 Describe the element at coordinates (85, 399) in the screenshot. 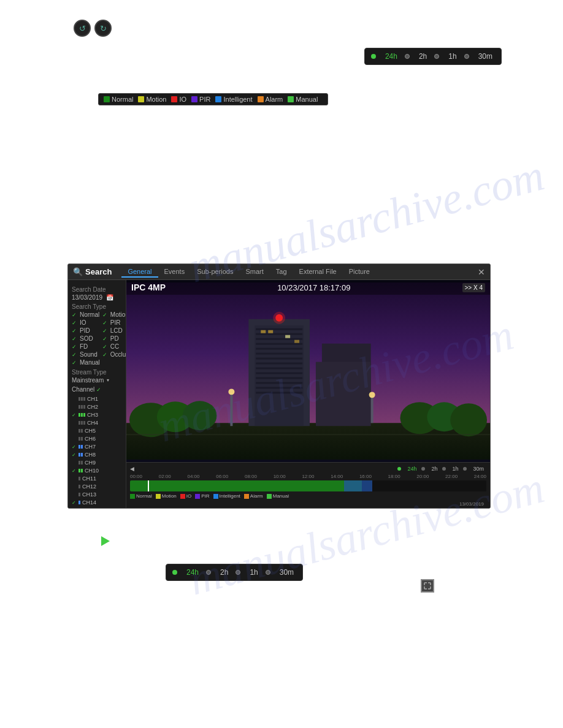

I see `ch1-bar3` at that location.